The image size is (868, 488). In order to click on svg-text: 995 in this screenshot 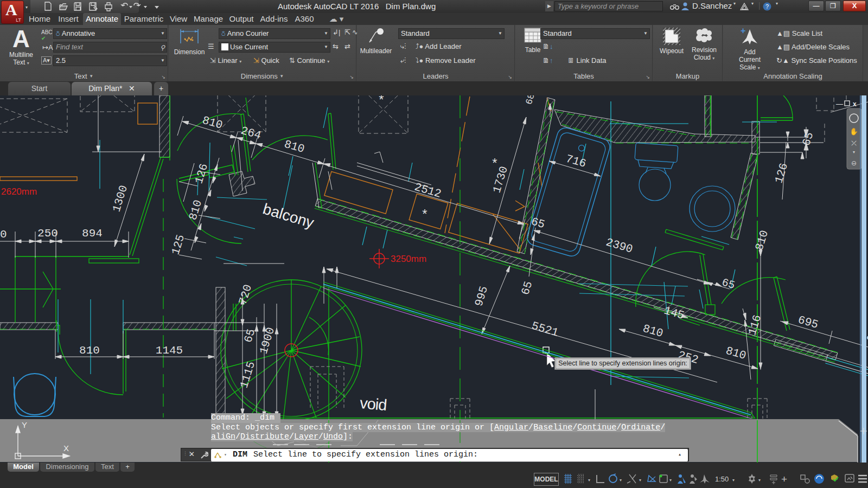, I will do `click(482, 296)`.